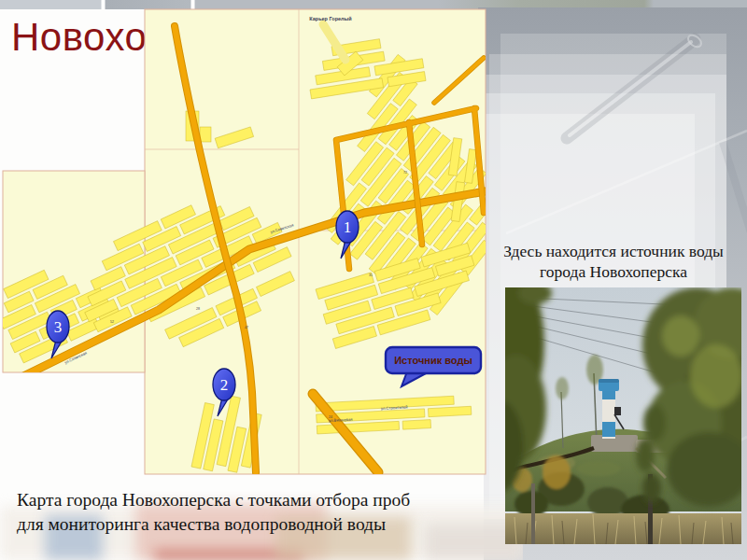 Image resolution: width=747 pixels, height=560 pixels. What do you see at coordinates (405, 173) in the screenshot?
I see `svg-text: 72` at bounding box center [405, 173].